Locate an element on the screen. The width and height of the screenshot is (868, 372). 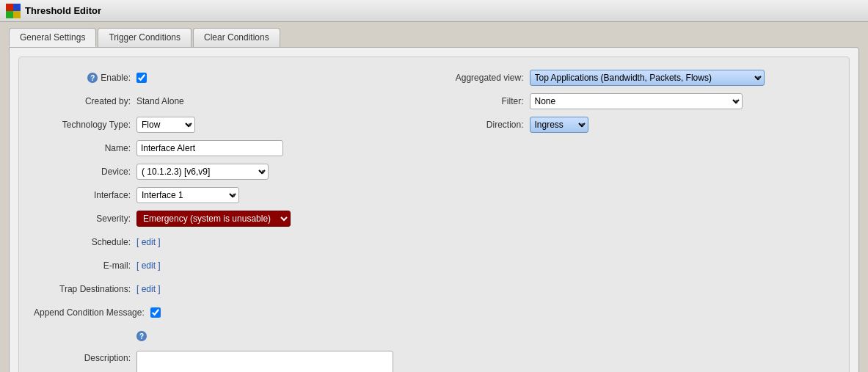
aggregated-view-label: Aggregated view: is located at coordinates (489, 78).